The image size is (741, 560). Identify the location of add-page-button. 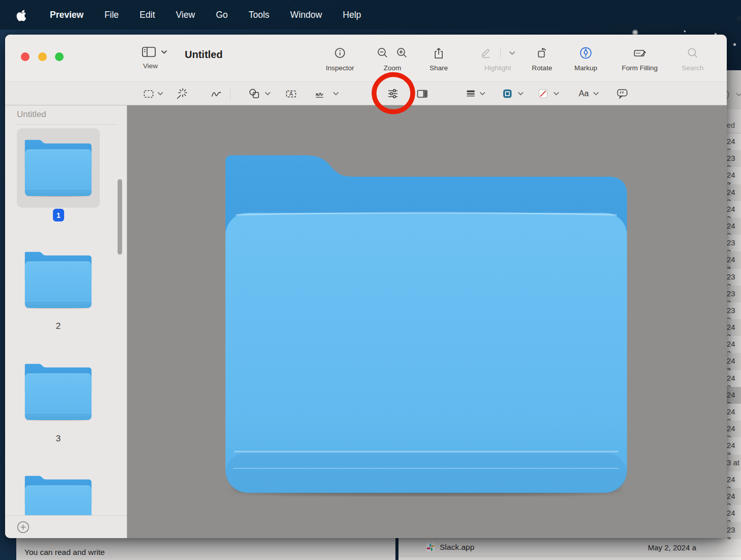
(23, 527).